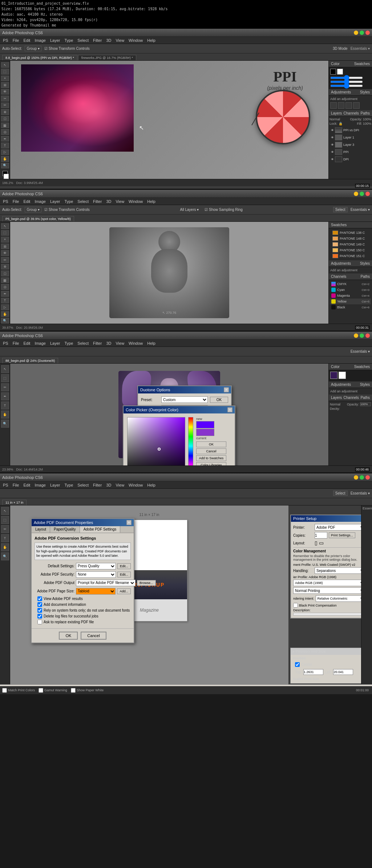 This screenshot has width=372, height=868. I want to click on page-size-select: Tabloid, so click(96, 591).